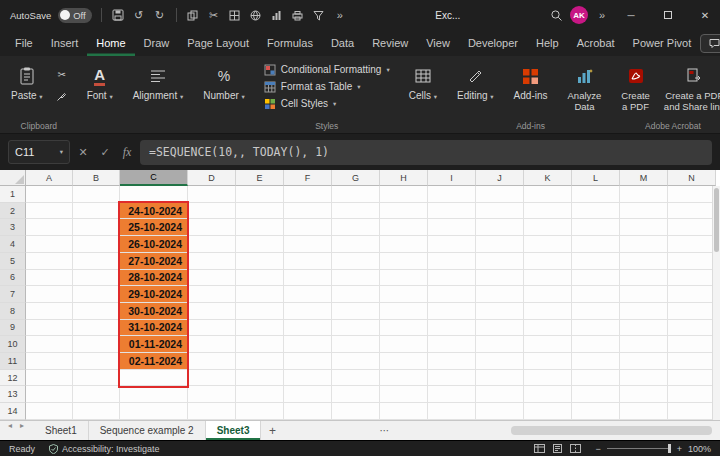 The height and width of the screenshot is (456, 720). What do you see at coordinates (277, 15) in the screenshot?
I see `chart-icon` at bounding box center [277, 15].